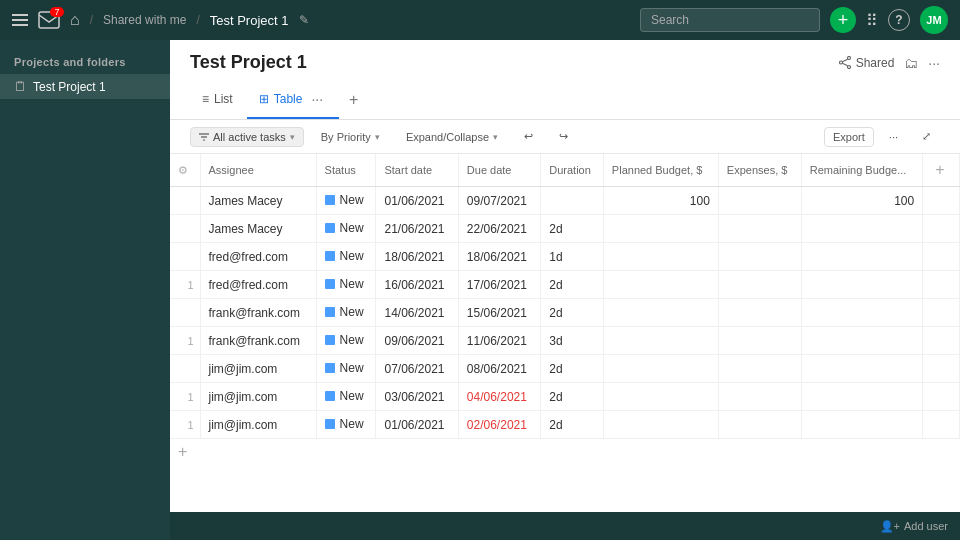  What do you see at coordinates (894, 137) in the screenshot?
I see `toolbar-more-icon: ···` at bounding box center [894, 137].